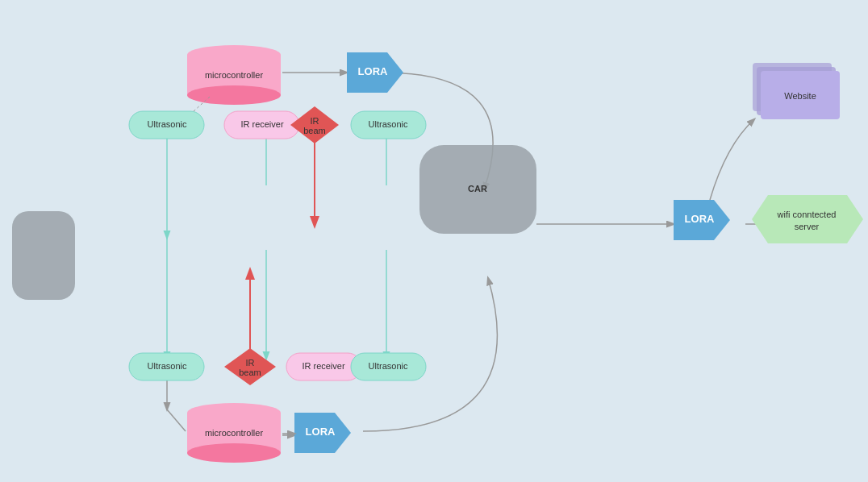 The width and height of the screenshot is (868, 482). I want to click on website-label: Website, so click(800, 96).